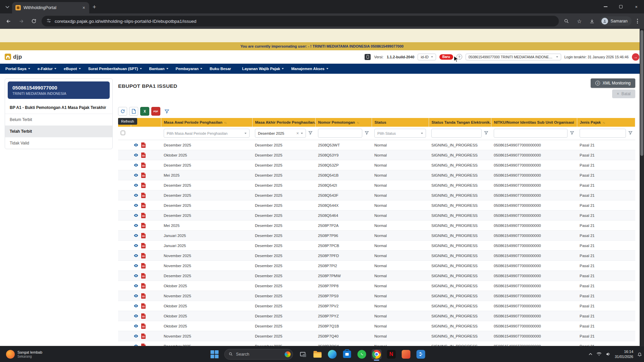 This screenshot has width=644, height=362. I want to click on page-scrollbar, so click(642, 187).